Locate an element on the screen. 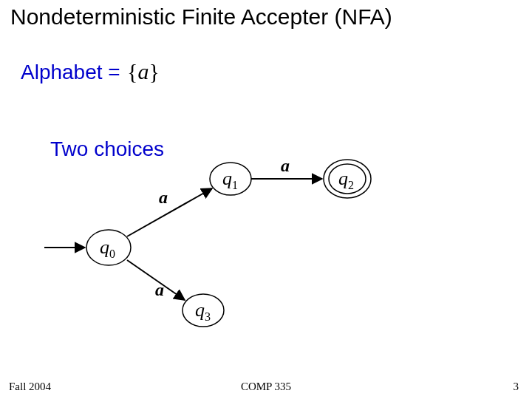  footer-course: COMP 335 is located at coordinates (266, 387).